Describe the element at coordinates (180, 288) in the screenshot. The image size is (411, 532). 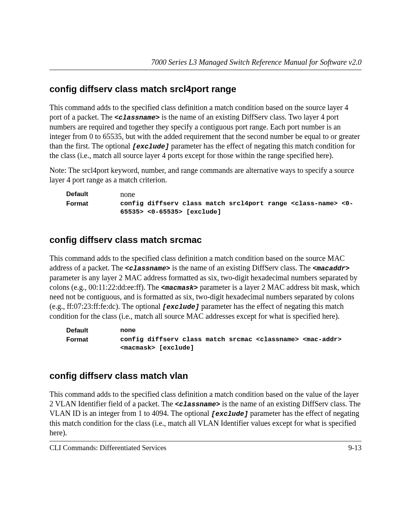
I see `param-macmask: <macmask>` at that location.